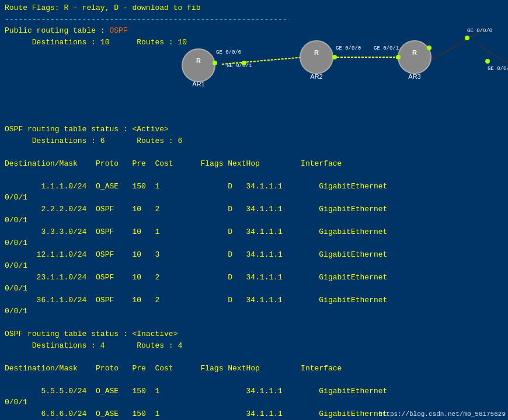 The height and width of the screenshot is (420, 508). Describe the element at coordinates (254, 255) in the screenshot. I see `route-row-4a: 12.1.1.0/24 OSPF 10 3 D 34.1.1.1 Gigabit…` at that location.